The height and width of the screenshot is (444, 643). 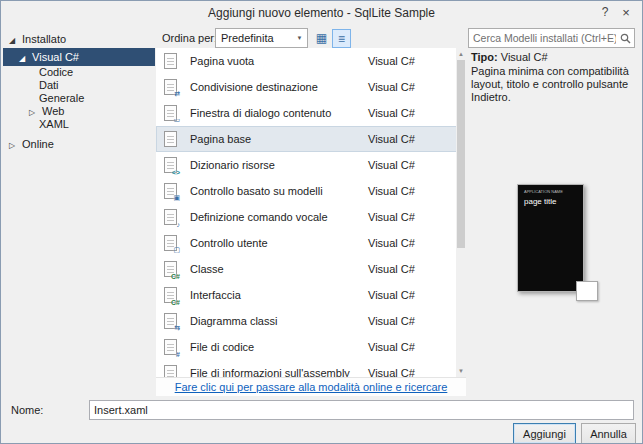 What do you see at coordinates (605, 13) in the screenshot?
I see `help-button: ?` at bounding box center [605, 13].